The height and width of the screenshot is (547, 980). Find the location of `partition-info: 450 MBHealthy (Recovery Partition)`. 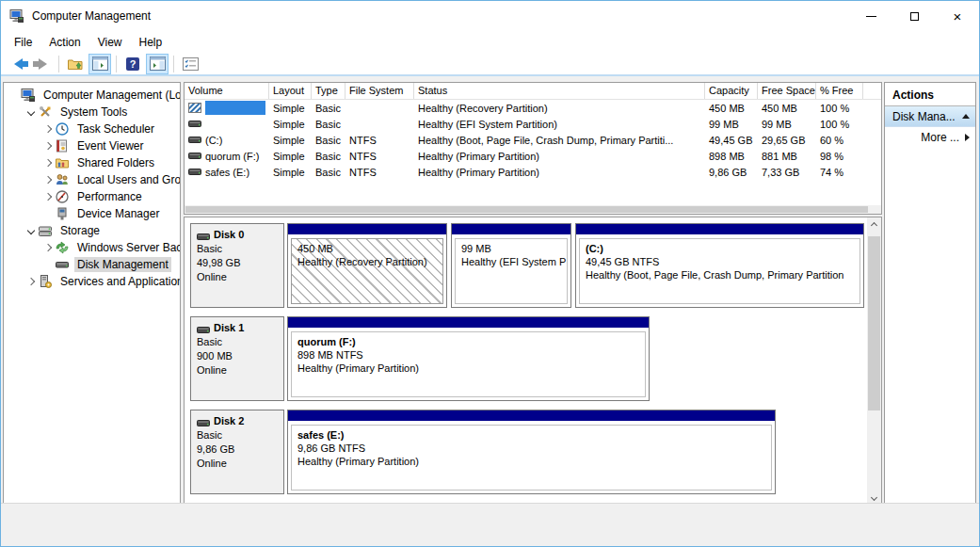

partition-info: 450 MBHealthy (Recovery Partition) is located at coordinates (367, 271).